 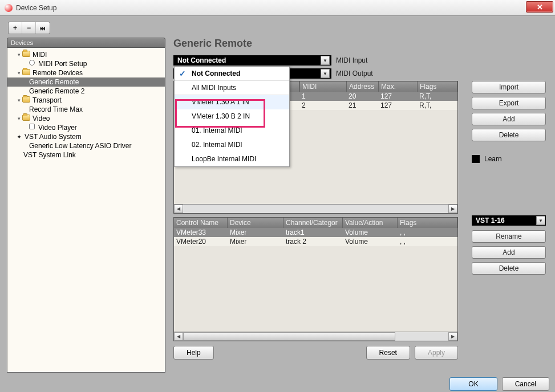 What do you see at coordinates (202, 60) in the screenshot?
I see `midi-input-value: Not Connected` at bounding box center [202, 60].